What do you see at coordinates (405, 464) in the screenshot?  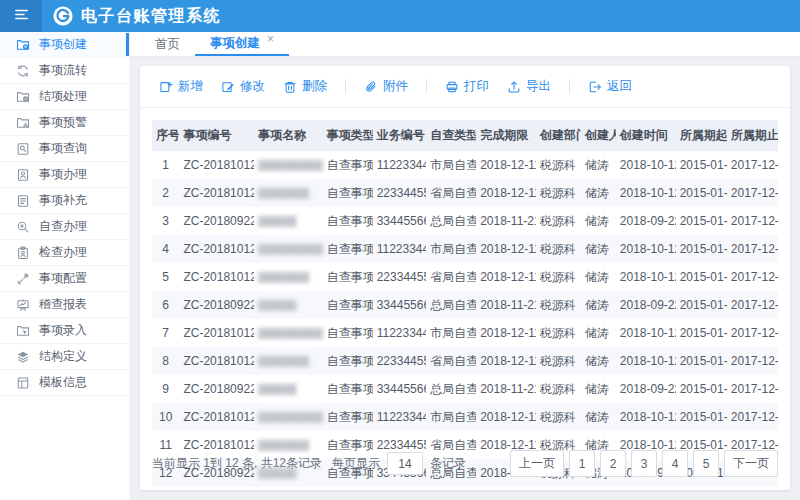 I see `per-page-input` at bounding box center [405, 464].